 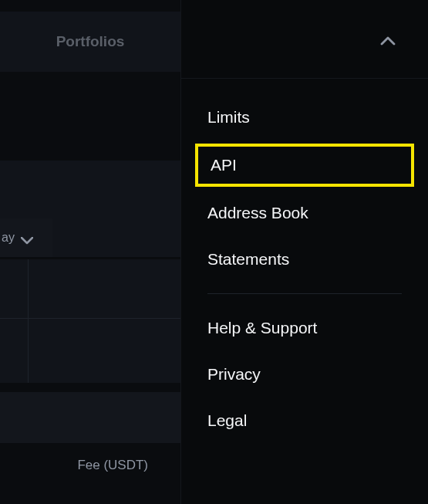 What do you see at coordinates (248, 259) in the screenshot?
I see `menu-item-label: Statements` at bounding box center [248, 259].